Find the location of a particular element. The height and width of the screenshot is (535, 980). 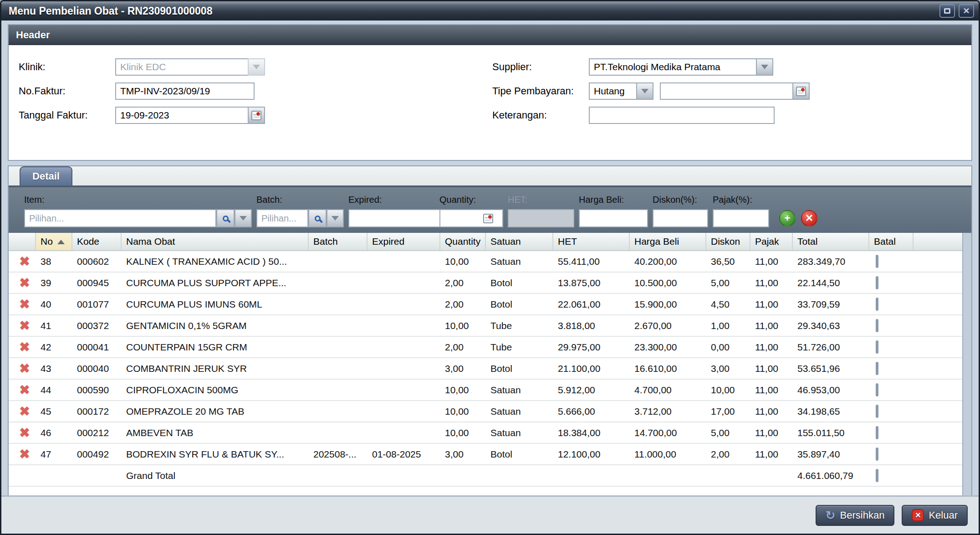

supplier-select is located at coordinates (672, 67).